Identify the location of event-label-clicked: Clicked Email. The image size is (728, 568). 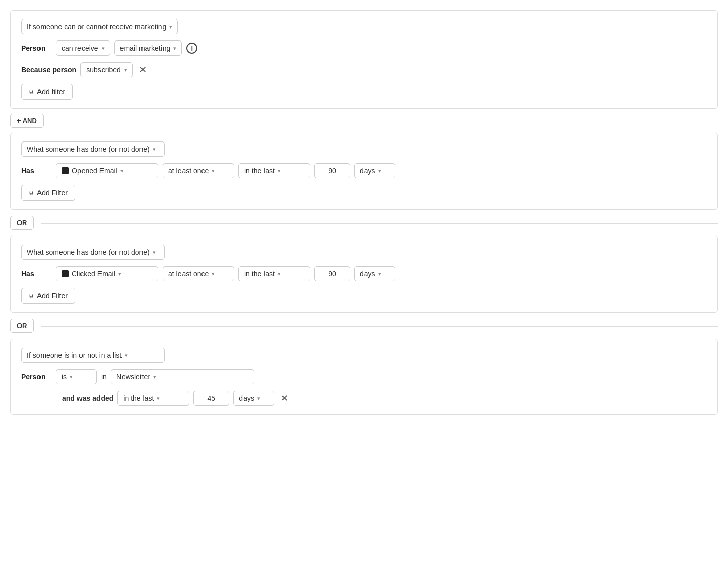
(93, 274).